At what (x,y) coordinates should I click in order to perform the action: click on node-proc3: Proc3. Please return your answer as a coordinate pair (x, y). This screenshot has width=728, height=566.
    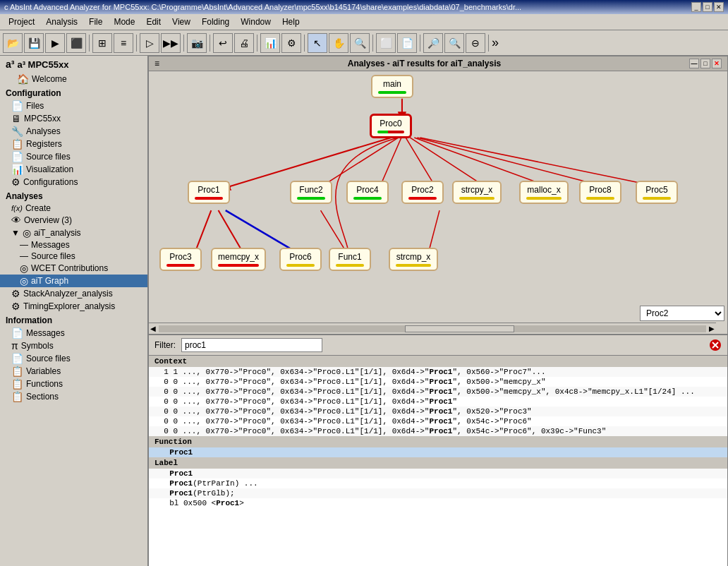
    Looking at the image, I should click on (181, 260).